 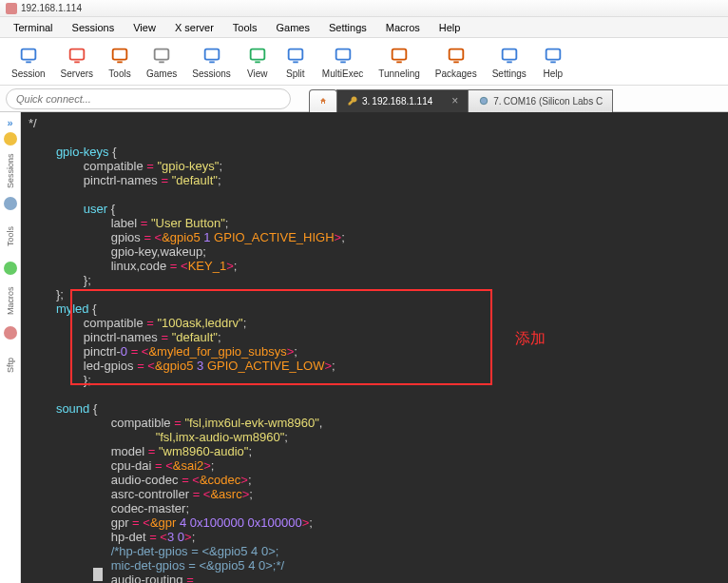 What do you see at coordinates (364, 99) in the screenshot?
I see `quickbar: 3. 192.168.1.114 × 7. COM16 (Silicon Lab…` at bounding box center [364, 99].